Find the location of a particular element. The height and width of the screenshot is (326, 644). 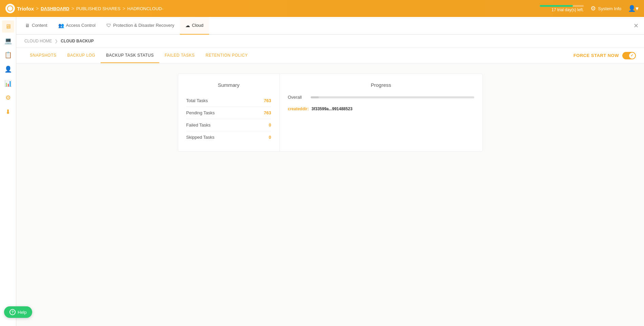

pending-tasks-label: Pending Tasks is located at coordinates (201, 113).